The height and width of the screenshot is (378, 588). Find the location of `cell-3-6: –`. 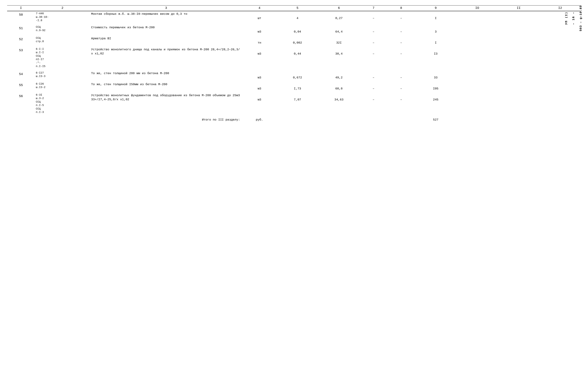

cell-3-6: – is located at coordinates (374, 58).